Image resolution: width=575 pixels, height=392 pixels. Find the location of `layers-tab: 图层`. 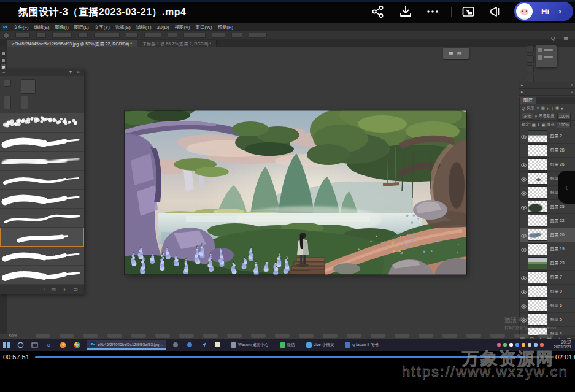

layers-tab: 图层 is located at coordinates (528, 101).